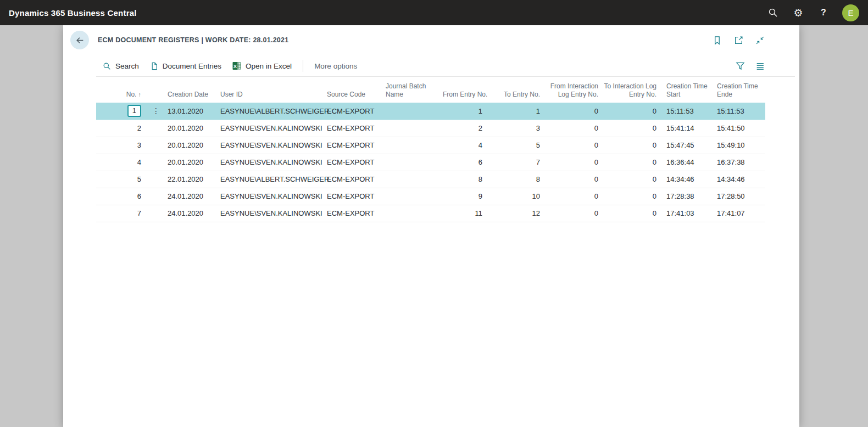 This screenshot has height=427, width=868. I want to click on focused-cell-box: 1, so click(134, 111).